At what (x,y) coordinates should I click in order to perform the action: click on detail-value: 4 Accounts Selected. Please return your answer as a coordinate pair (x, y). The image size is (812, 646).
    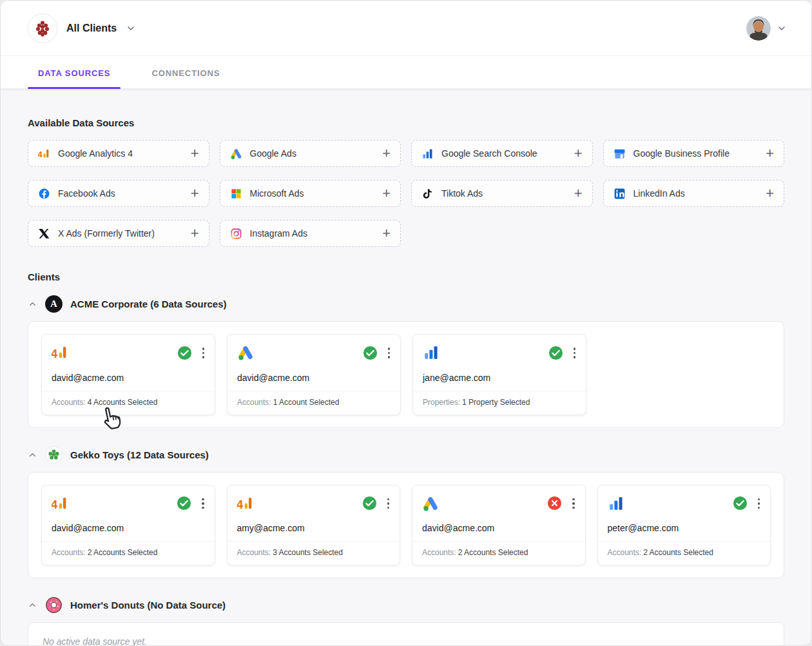
    Looking at the image, I should click on (122, 402).